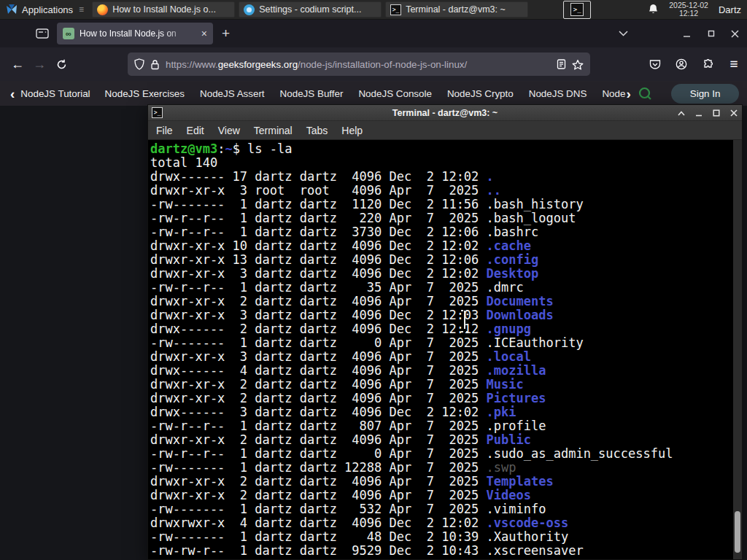  I want to click on url-scheme: https://www., so click(192, 64).